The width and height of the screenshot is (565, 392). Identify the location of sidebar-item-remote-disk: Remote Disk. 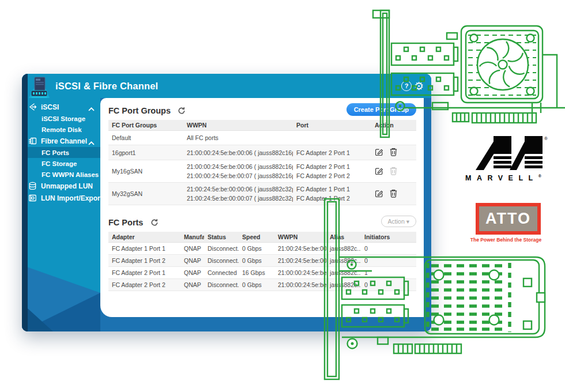
(61, 129).